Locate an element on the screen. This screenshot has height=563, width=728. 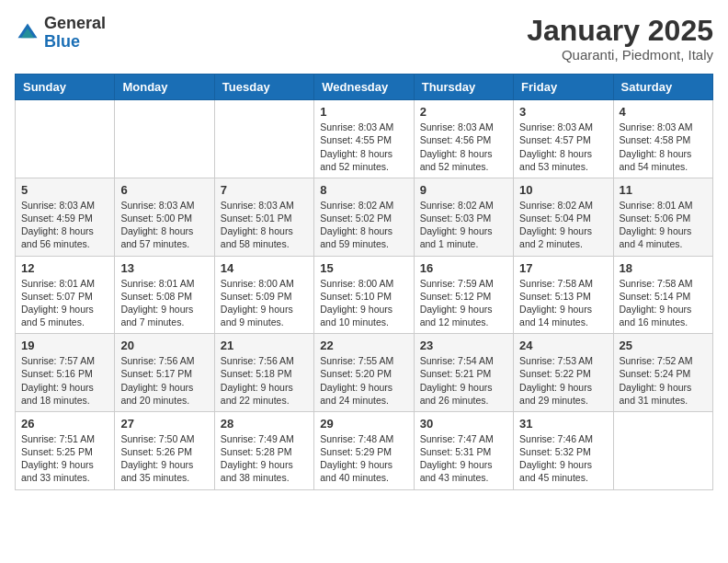
calendar-cell: 12Sunrise: 8:01 AM Sunset: 5:07 PM Dayli… is located at coordinates (65, 294).